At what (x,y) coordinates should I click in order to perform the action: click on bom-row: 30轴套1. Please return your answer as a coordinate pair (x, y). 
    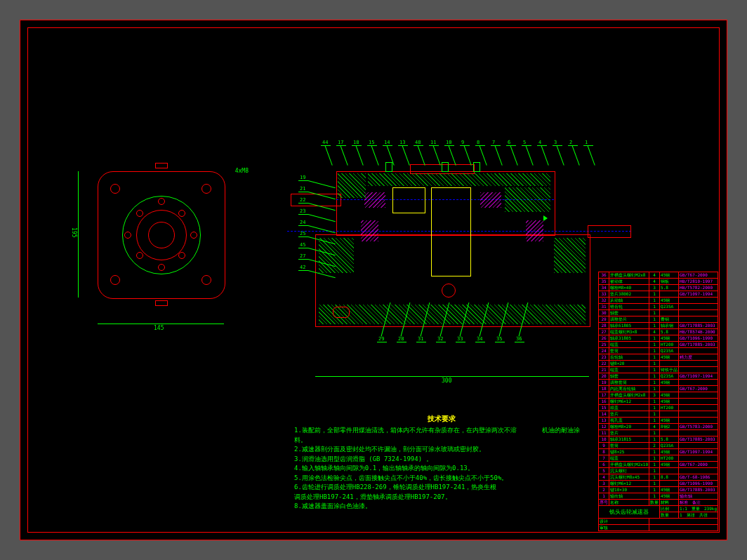
    Looking at the image, I should click on (659, 313).